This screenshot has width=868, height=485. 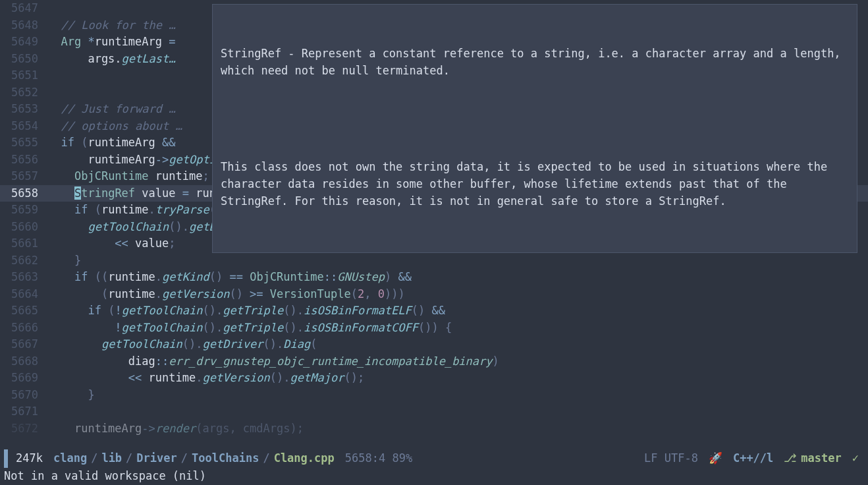 What do you see at coordinates (434, 395) in the screenshot?
I see `code-line: 5670 }` at bounding box center [434, 395].